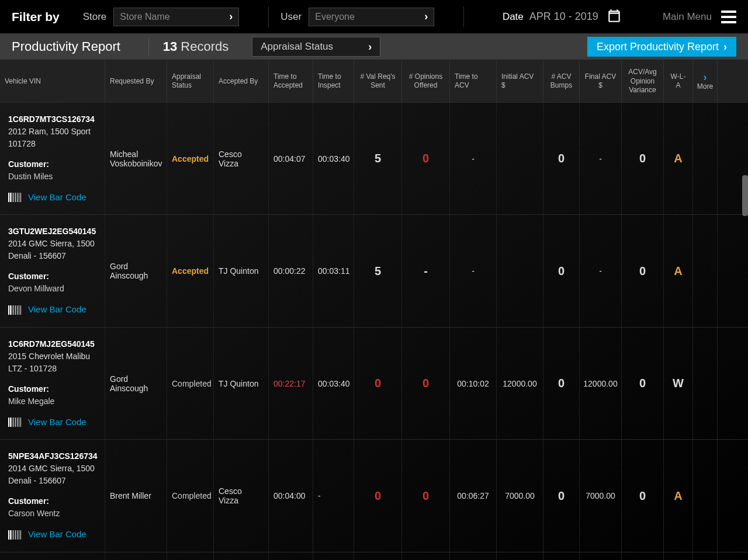 Image resolution: width=748 pixels, height=560 pixels. I want to click on status-cell, so click(191, 556).